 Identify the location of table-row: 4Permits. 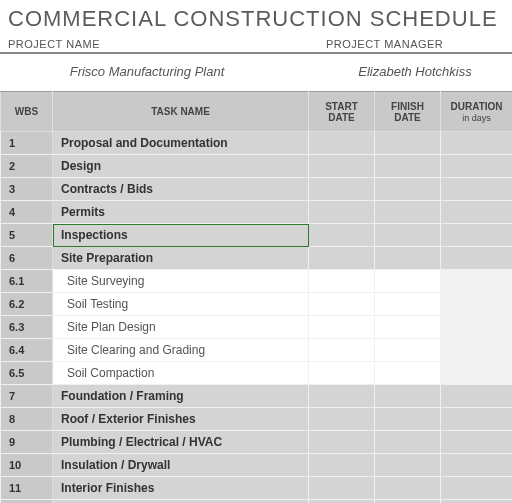
(257, 212).